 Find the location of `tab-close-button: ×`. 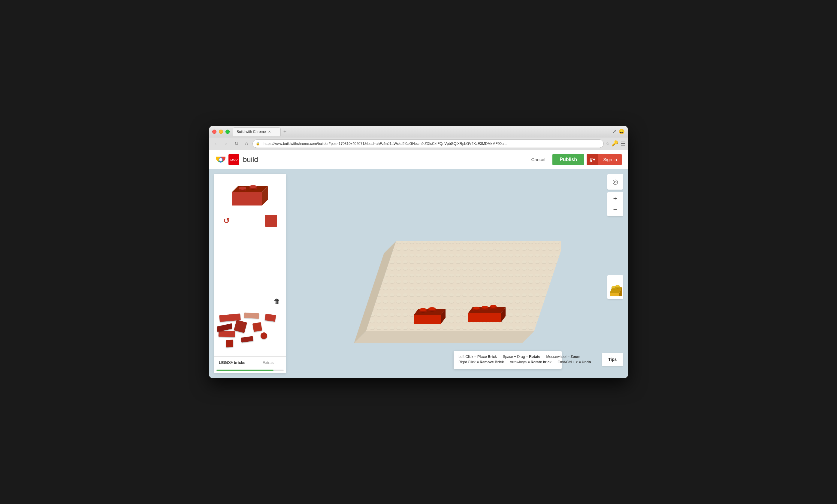

tab-close-button: × is located at coordinates (269, 132).